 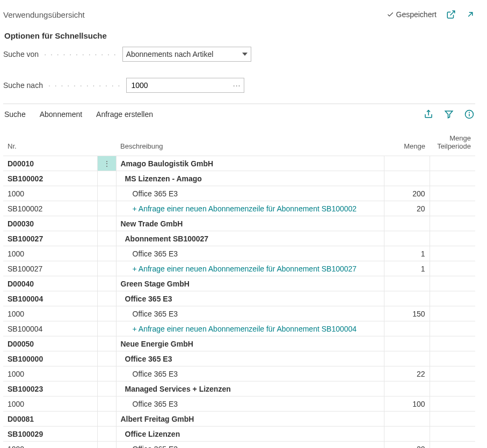 I want to click on filter-icon, so click(x=449, y=114).